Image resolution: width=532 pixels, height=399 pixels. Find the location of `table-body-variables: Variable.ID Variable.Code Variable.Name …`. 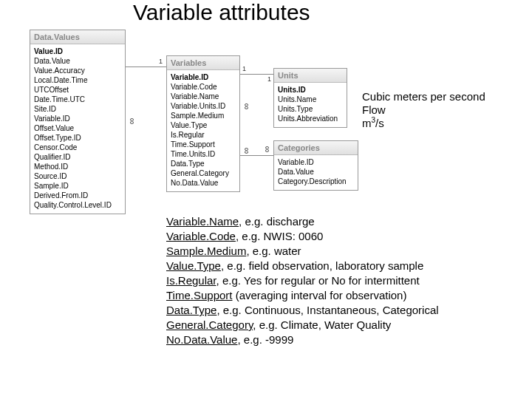

table-body-variables: Variable.ID Variable.Code Variable.Name … is located at coordinates (203, 131).